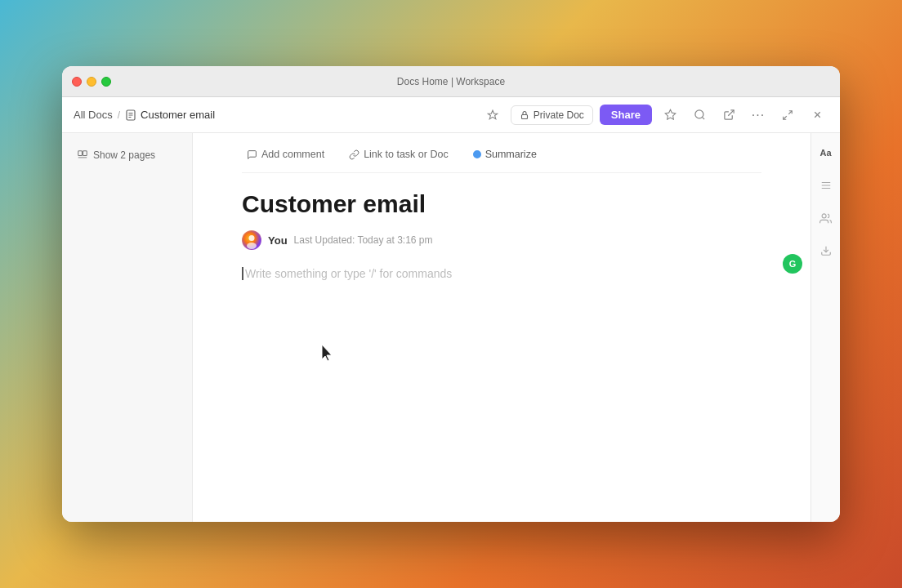 The height and width of the screenshot is (588, 902). Describe the element at coordinates (477, 154) in the screenshot. I see `summarize-dot` at that location.